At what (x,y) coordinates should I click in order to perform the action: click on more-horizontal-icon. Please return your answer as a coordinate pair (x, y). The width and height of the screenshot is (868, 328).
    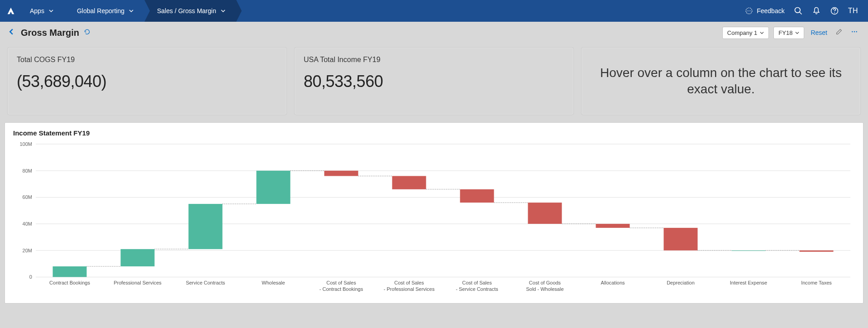
    Looking at the image, I should click on (854, 32).